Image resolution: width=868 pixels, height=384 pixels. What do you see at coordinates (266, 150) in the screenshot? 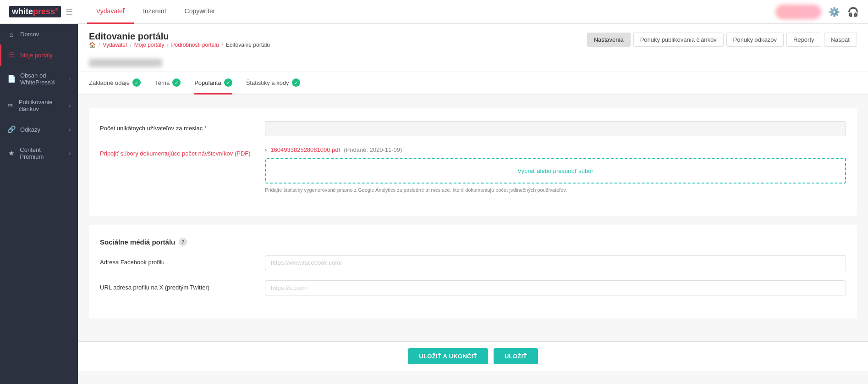
I see `file-chevron-icon: ›` at bounding box center [266, 150].